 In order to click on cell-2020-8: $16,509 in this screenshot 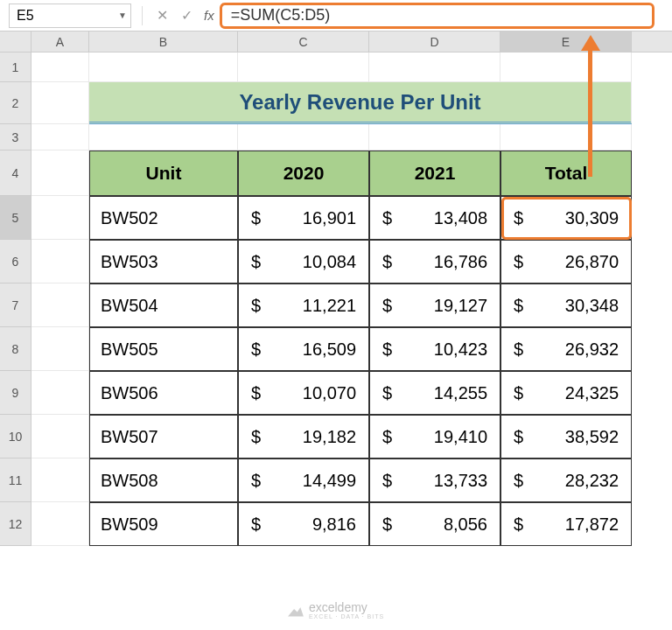, I will do `click(304, 349)`.